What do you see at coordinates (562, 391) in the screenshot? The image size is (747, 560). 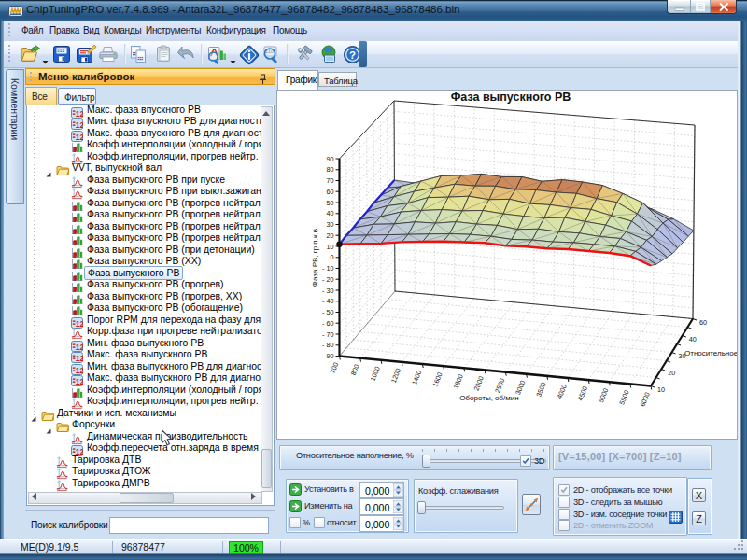 I see `svg-text: 4000` at bounding box center [562, 391].